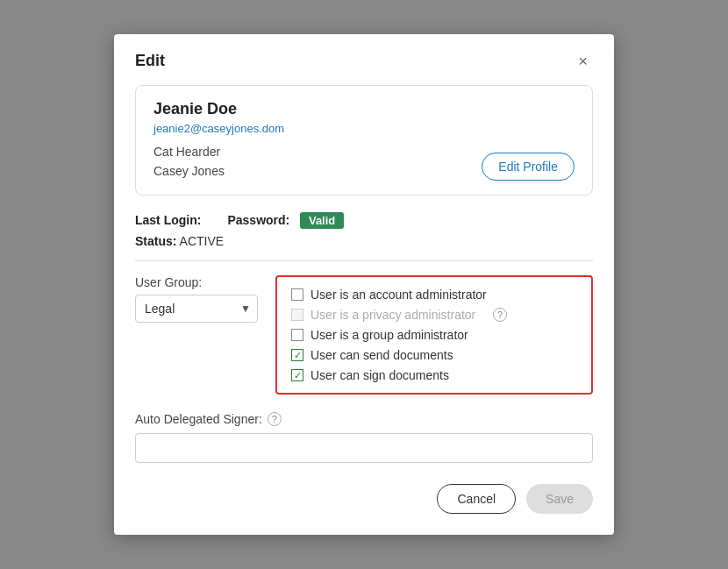 The image size is (728, 569). I want to click on save-button: Save, so click(560, 499).